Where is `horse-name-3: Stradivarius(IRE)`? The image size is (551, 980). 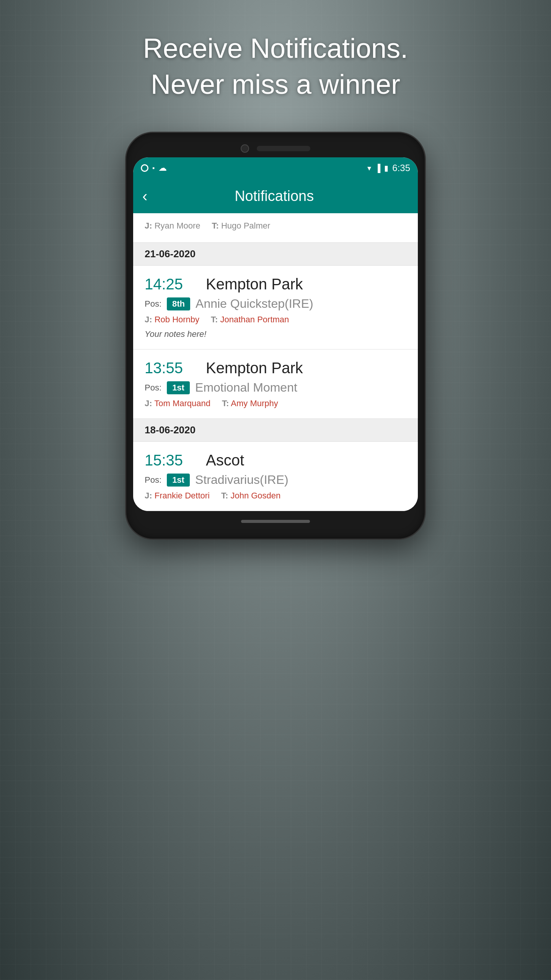 horse-name-3: Stradivarius(IRE) is located at coordinates (242, 480).